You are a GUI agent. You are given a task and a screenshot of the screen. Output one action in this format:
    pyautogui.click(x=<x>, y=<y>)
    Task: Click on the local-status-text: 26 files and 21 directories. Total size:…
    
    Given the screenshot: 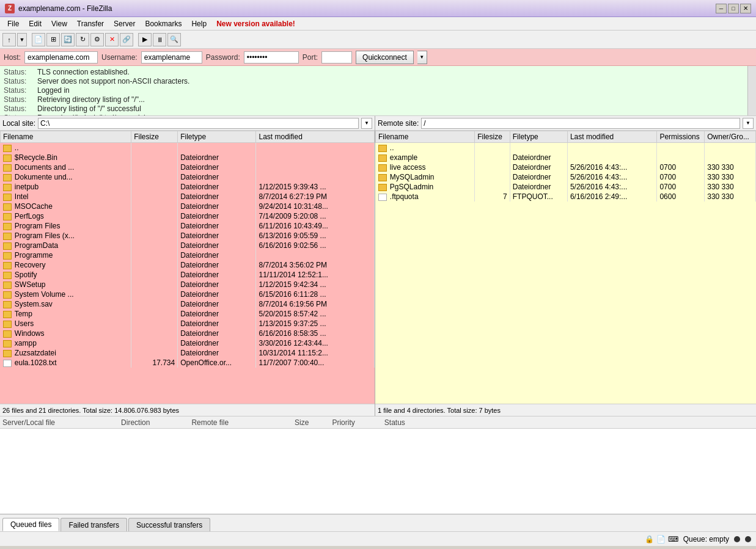 What is the action you would take?
    pyautogui.click(x=90, y=410)
    